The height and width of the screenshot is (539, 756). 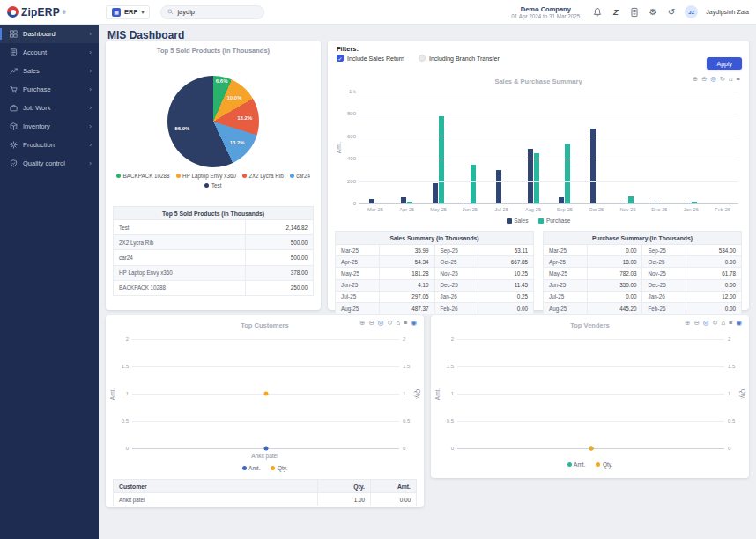 I want to click on erp-module-dropdown: ▦ ERP ▾, so click(x=128, y=12).